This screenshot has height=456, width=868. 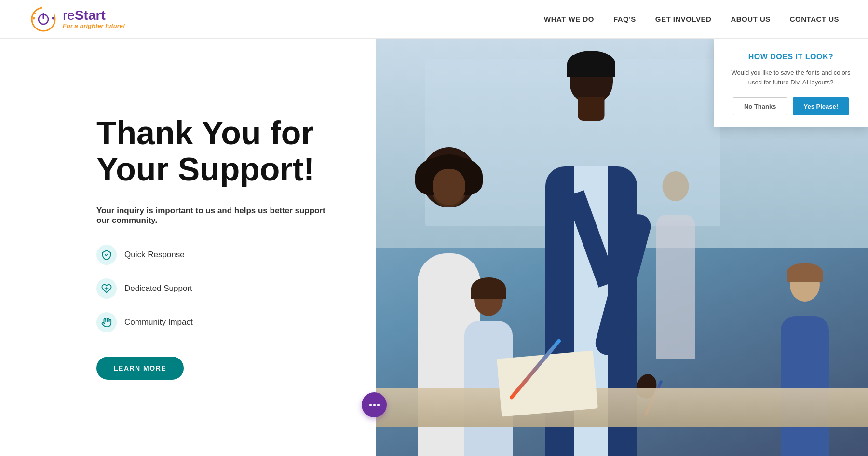 What do you see at coordinates (791, 57) in the screenshot?
I see `popup-title: HOW DOES IT LOOK?` at bounding box center [791, 57].